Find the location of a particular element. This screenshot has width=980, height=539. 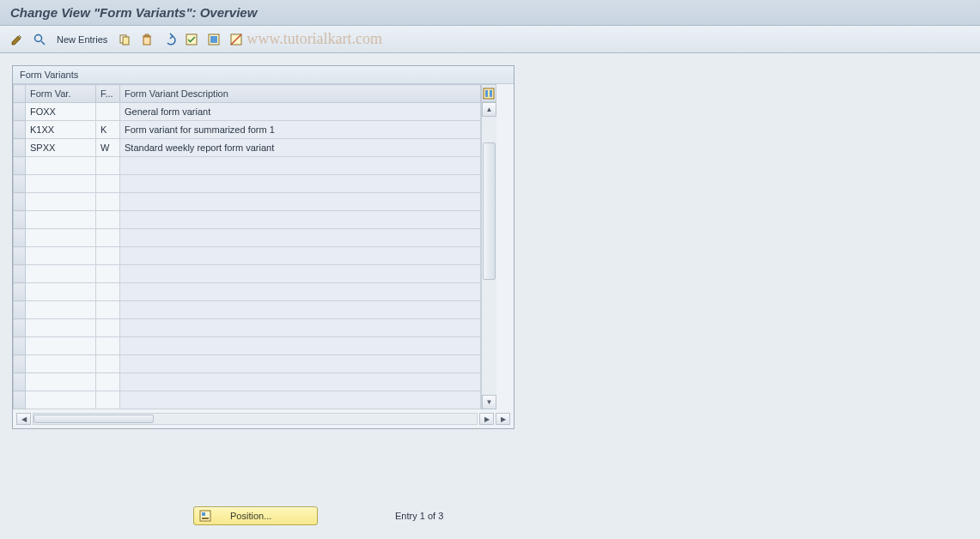

scroll-left-icon: ◀ is located at coordinates (24, 419).